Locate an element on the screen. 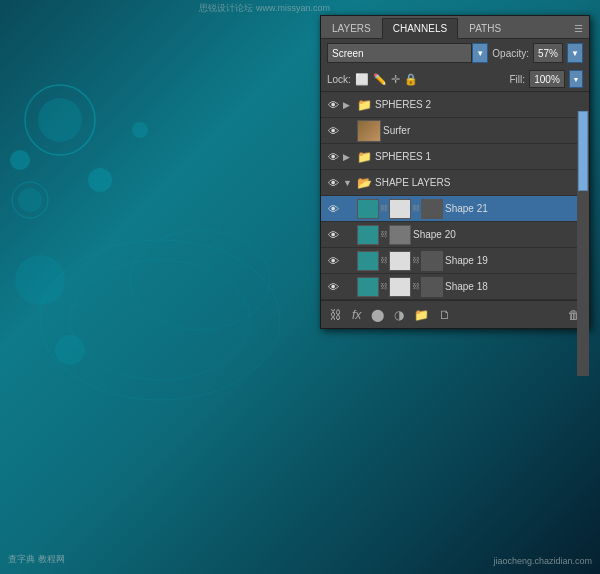 This screenshot has height=574, width=600. lock-row: Lock: ⬜ ✏️ ✛ 🔒 Fill: ▼ is located at coordinates (455, 80).